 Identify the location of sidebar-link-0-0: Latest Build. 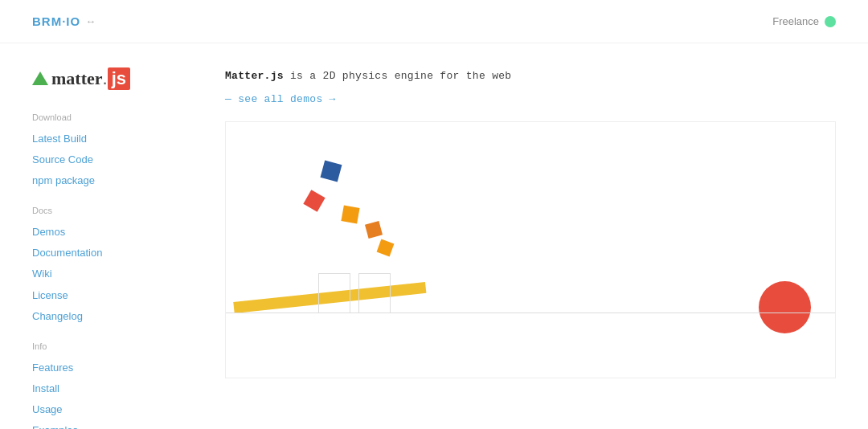
(113, 139).